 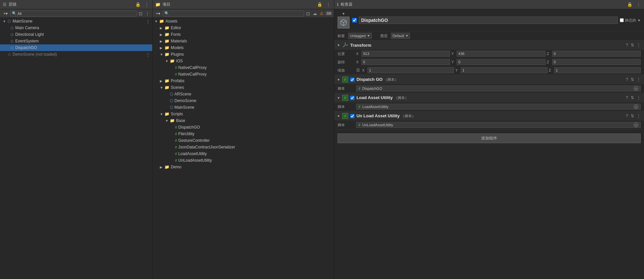 What do you see at coordinates (596, 62) in the screenshot?
I see `rot-z-input: 0` at bounding box center [596, 62].